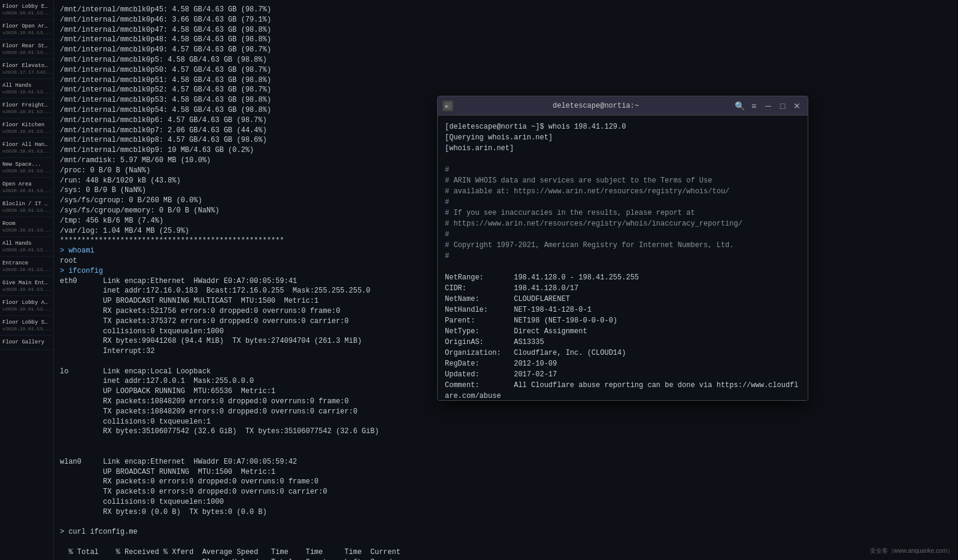  What do you see at coordinates (26, 286) in the screenshot?
I see `sidebar-item: Give Main Entr... v2020.10.01.53...` at bounding box center [26, 286].